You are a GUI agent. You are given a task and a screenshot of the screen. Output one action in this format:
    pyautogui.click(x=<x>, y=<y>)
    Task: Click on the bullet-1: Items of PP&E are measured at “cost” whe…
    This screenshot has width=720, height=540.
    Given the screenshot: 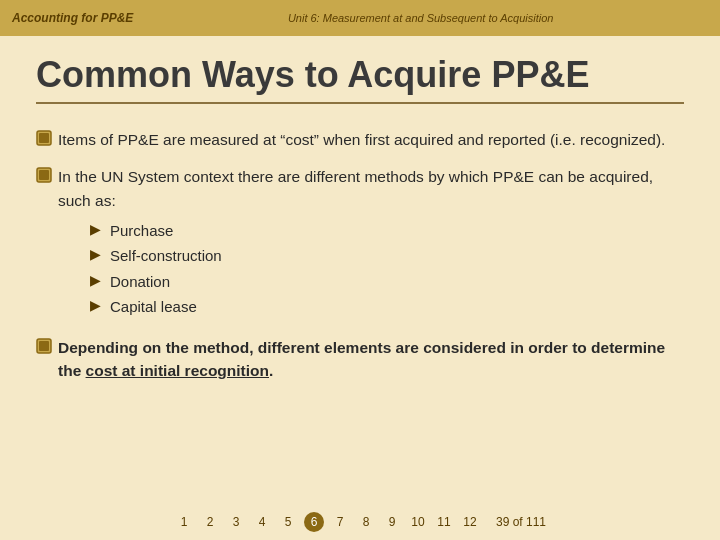 What is the action you would take?
    pyautogui.click(x=360, y=140)
    